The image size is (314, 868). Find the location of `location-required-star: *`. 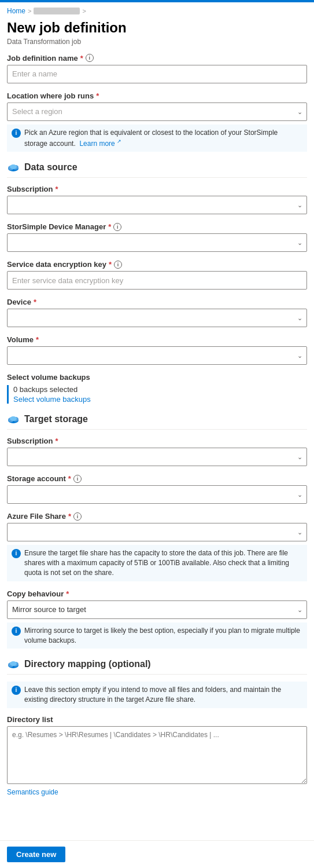

location-required-star: * is located at coordinates (97, 96).